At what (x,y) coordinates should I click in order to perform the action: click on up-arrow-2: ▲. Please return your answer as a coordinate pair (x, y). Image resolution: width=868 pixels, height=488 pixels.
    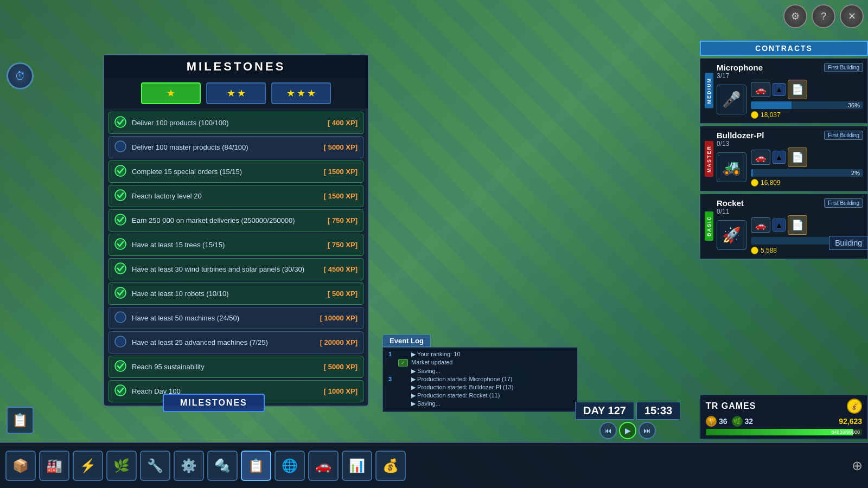
    Looking at the image, I should click on (779, 225).